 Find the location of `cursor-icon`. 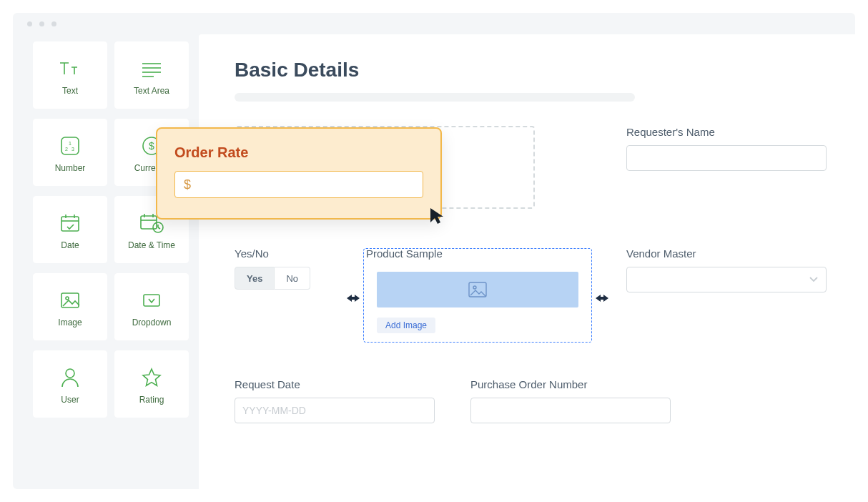

cursor-icon is located at coordinates (437, 216).